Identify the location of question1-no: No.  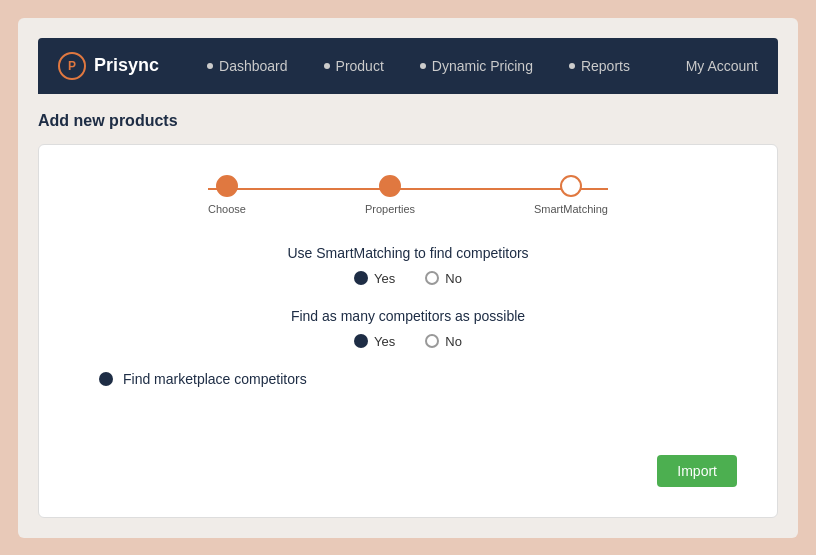
(444, 278).